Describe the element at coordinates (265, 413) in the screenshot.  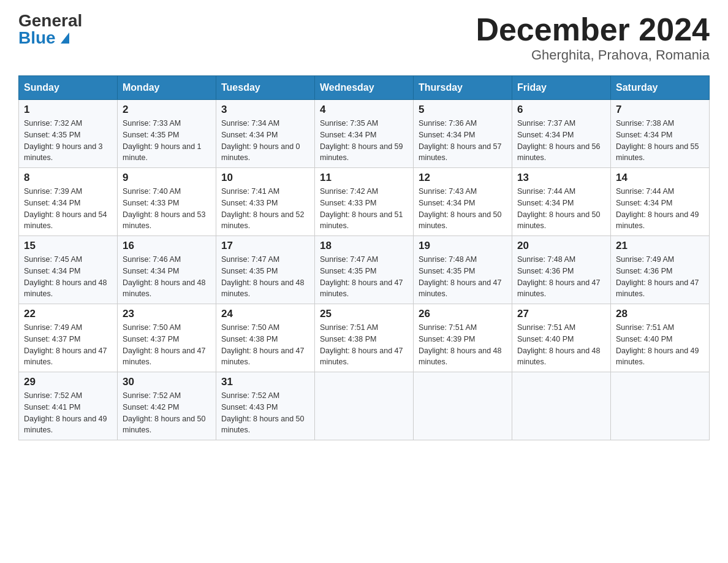
I see `day-info: Sunrise: 7:52 AMSunset: 4:43 PMDaylight:…` at that location.